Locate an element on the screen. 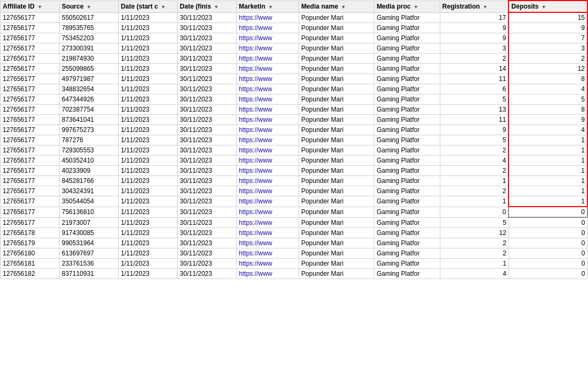  col-header-date-finish: Date (finis ▼ is located at coordinates (207, 6).